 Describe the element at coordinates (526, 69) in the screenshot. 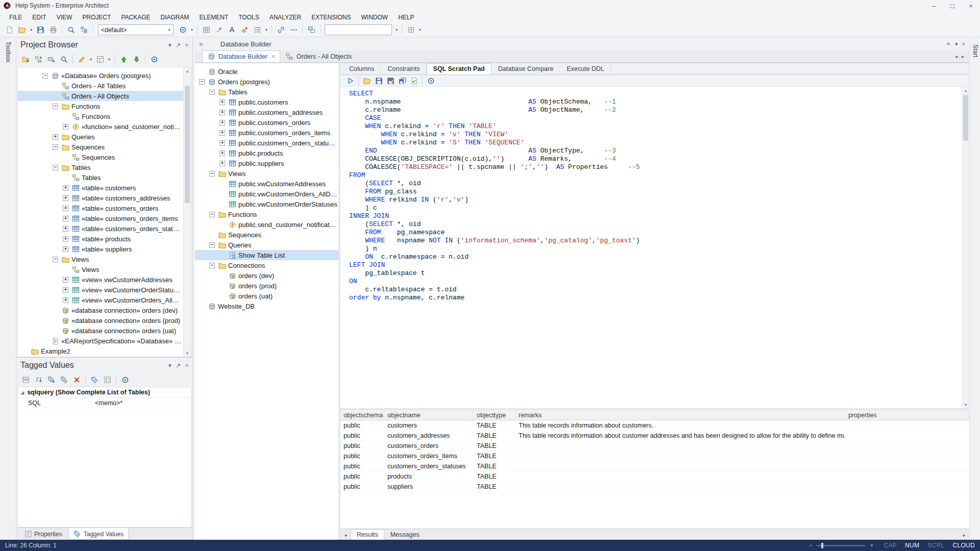

I see `tab-database-compare: Database Compare` at that location.